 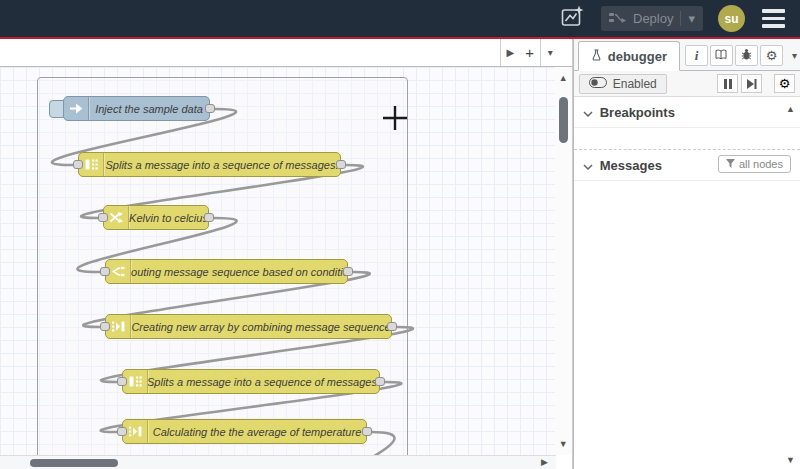 What do you see at coordinates (728, 84) in the screenshot?
I see `pause-icon` at bounding box center [728, 84].